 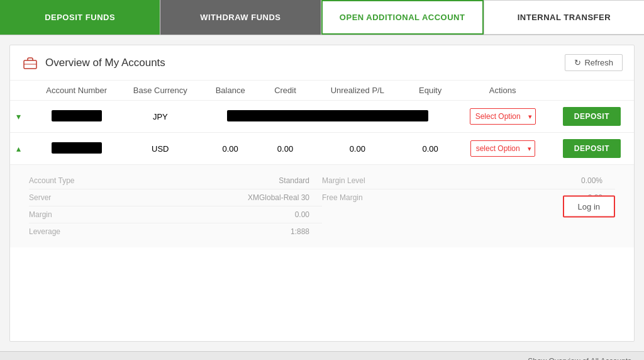 I want to click on internal-transfer-button: INTERNAL TRANSFER, so click(x=564, y=18).